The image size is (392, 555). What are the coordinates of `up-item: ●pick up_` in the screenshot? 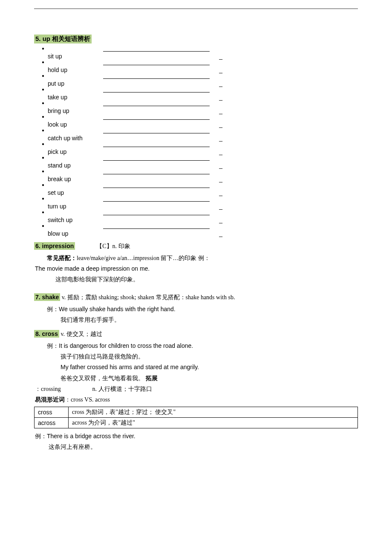 It's located at (200, 148).